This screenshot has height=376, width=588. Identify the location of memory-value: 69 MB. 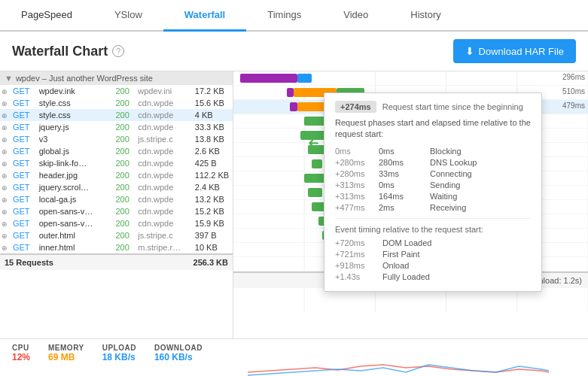
(66, 357).